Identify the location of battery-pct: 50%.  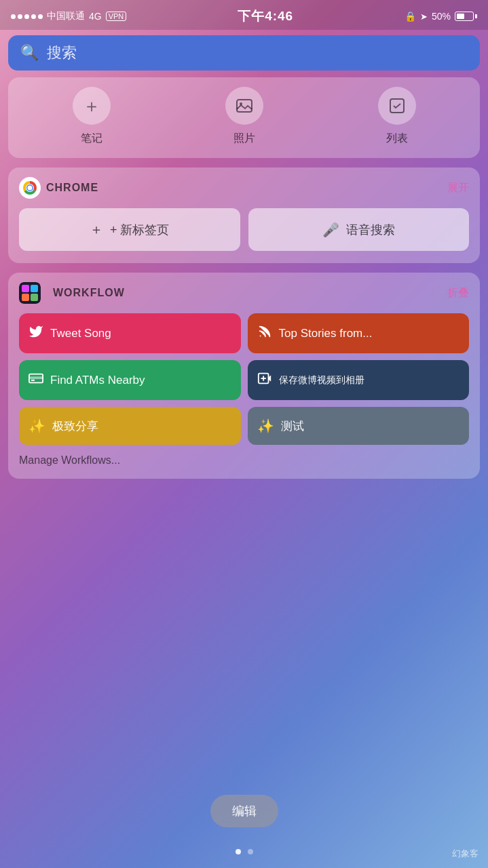
(441, 16).